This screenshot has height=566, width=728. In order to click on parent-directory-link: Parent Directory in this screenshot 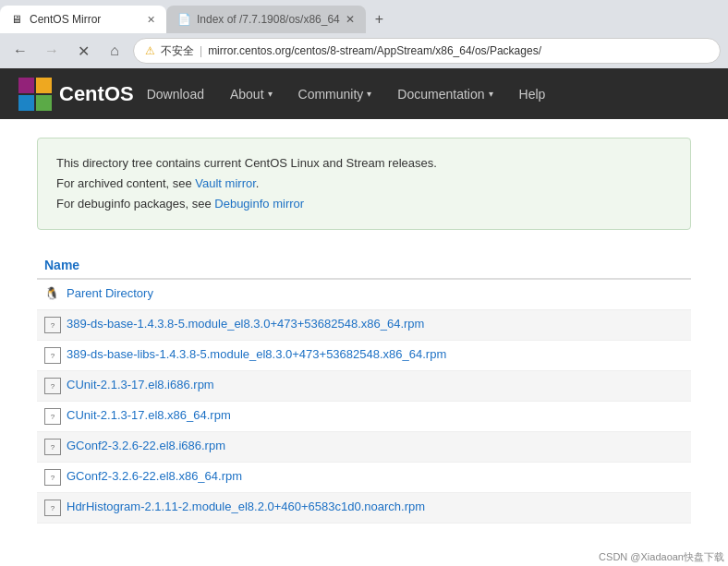, I will do `click(110, 294)`.